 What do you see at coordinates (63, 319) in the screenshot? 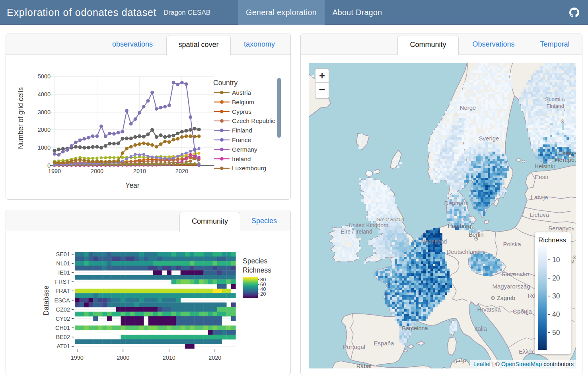
I see `svg-text: CY02` at bounding box center [63, 319].